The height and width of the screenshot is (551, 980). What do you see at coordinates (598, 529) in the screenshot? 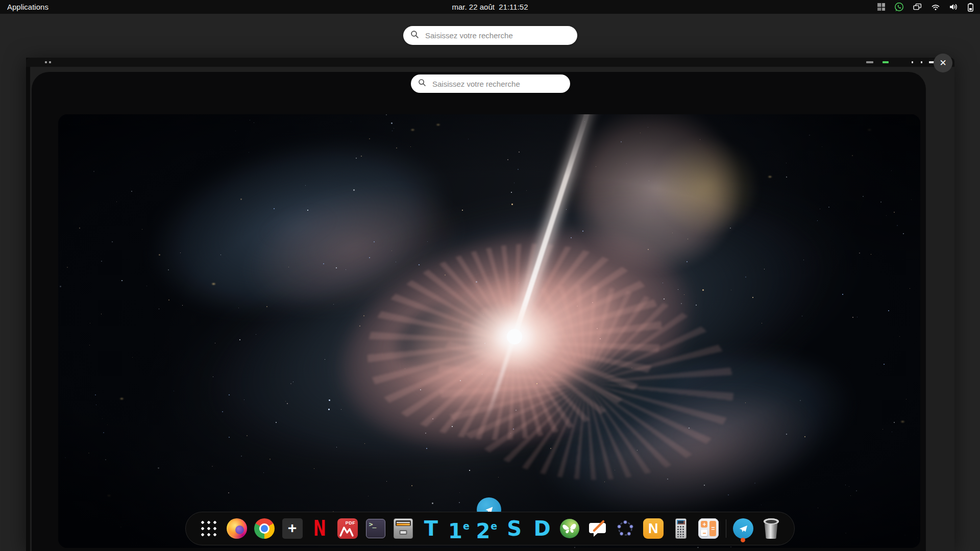
I see `message-pencil-icon` at bounding box center [598, 529].